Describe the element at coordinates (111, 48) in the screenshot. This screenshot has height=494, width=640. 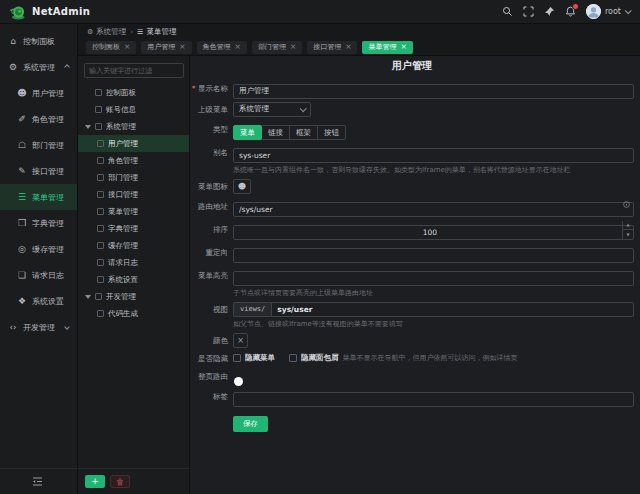
I see `tab-dashboard: 控制面板 ×` at that location.